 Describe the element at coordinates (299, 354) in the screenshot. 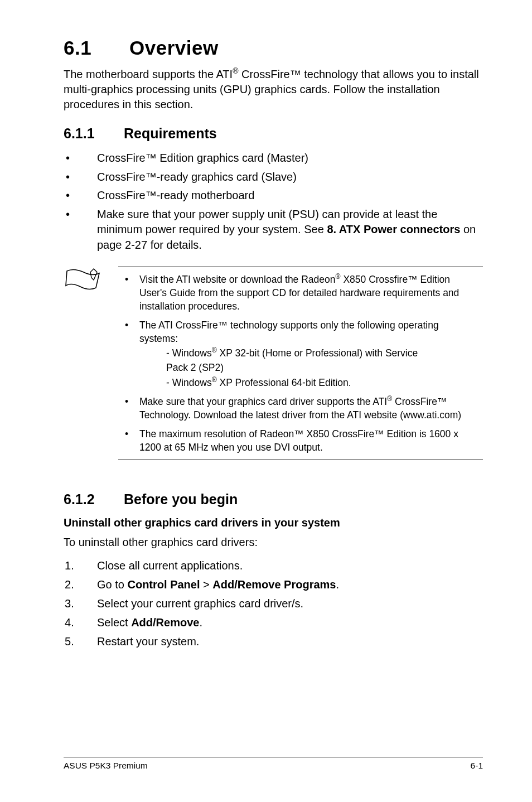

I see `note-item: The ATI CrossFire™ technology supports o…` at that location.